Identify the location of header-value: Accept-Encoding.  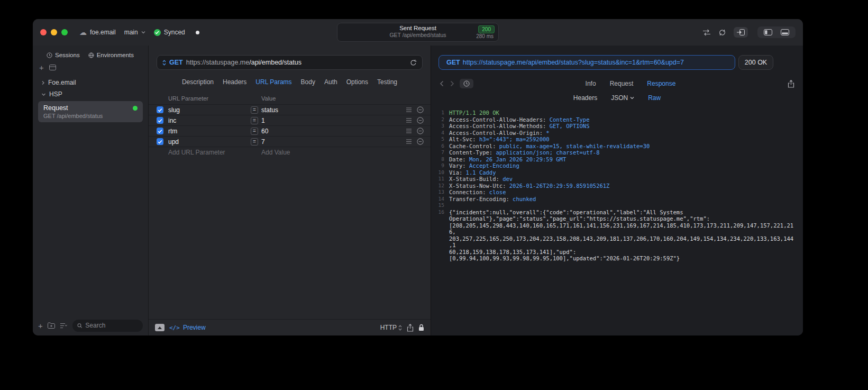
(494, 166).